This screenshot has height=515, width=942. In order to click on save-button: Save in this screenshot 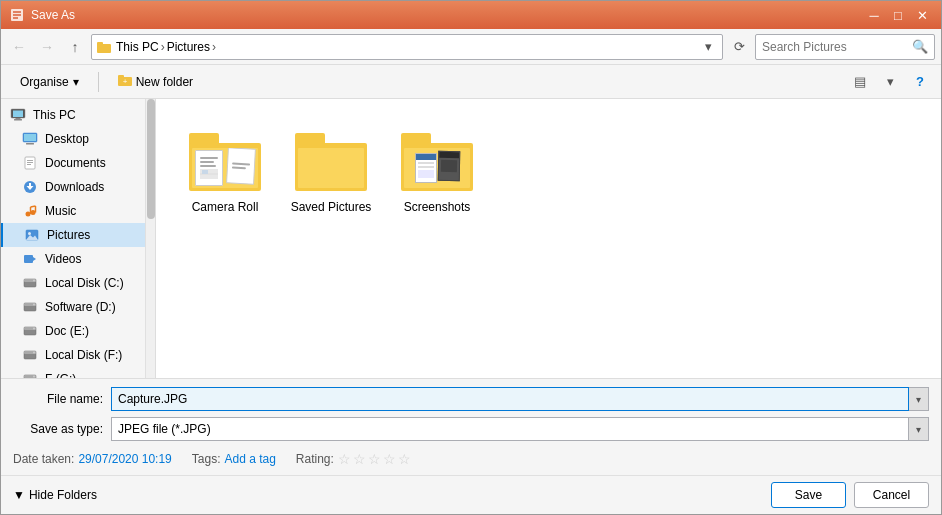, I will do `click(808, 495)`.